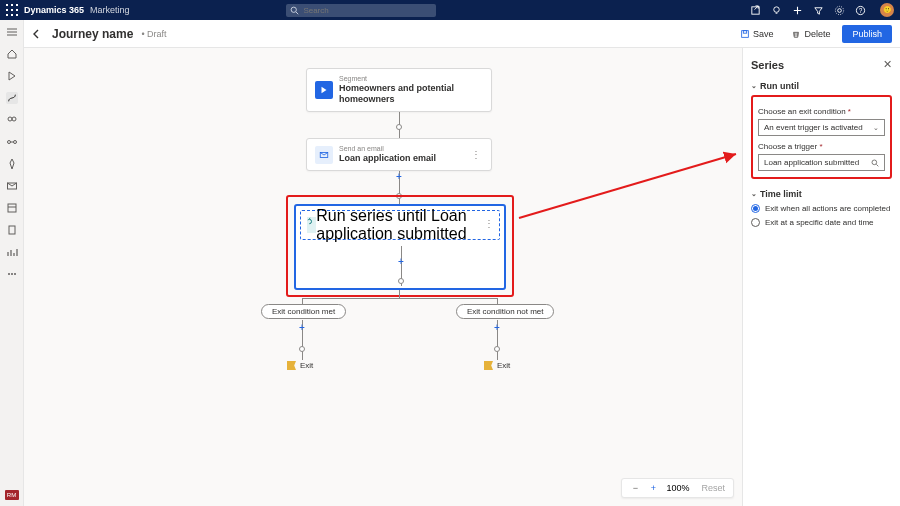 This screenshot has width=900, height=506. What do you see at coordinates (822, 208) in the screenshot?
I see `timelimit-opt-all-actions: Exit when all actions are completed` at bounding box center [822, 208].